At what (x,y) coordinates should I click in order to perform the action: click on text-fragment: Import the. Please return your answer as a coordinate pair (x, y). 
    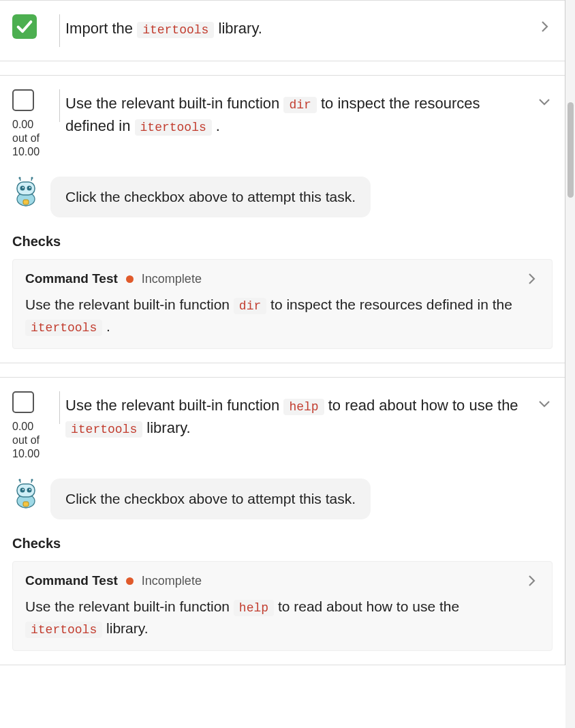
    Looking at the image, I should click on (101, 29).